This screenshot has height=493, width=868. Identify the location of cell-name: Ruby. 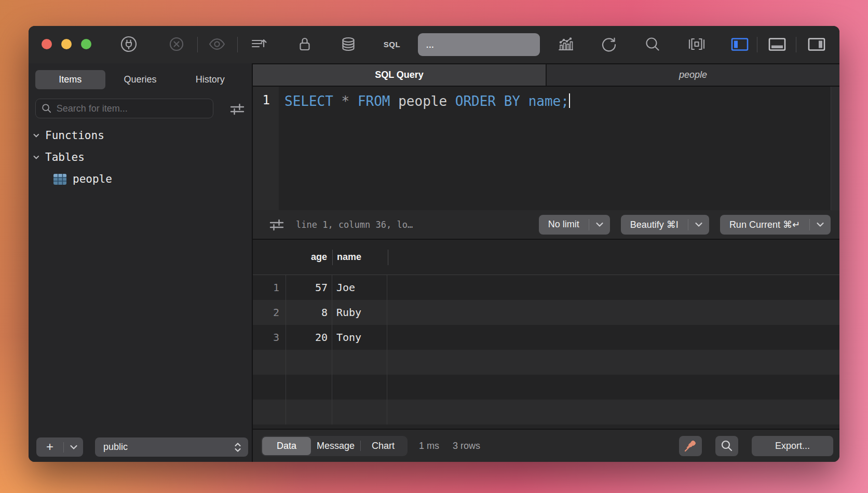
(360, 312).